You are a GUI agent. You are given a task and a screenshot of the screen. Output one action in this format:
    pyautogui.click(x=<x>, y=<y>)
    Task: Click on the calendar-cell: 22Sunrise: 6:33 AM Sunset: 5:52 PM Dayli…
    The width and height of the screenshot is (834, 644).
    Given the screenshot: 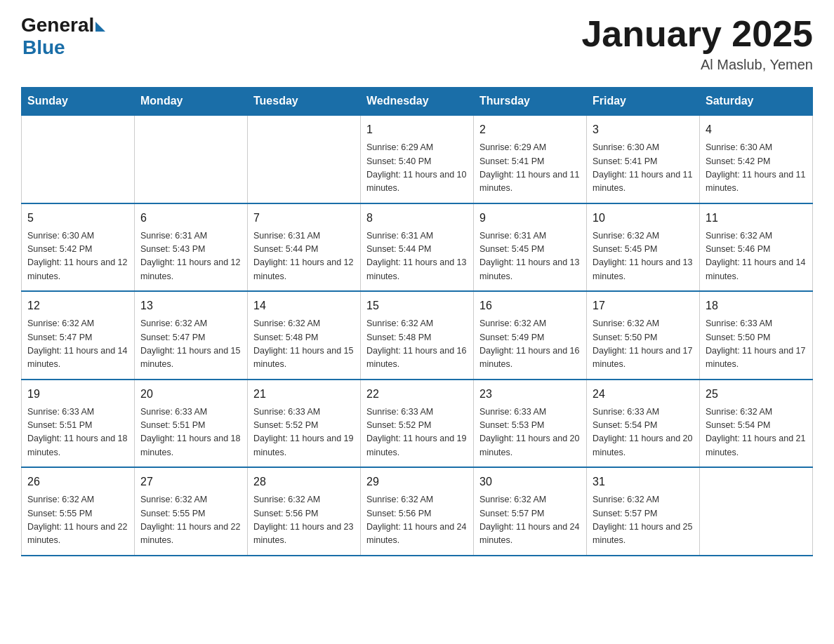 What is the action you would take?
    pyautogui.click(x=417, y=424)
    